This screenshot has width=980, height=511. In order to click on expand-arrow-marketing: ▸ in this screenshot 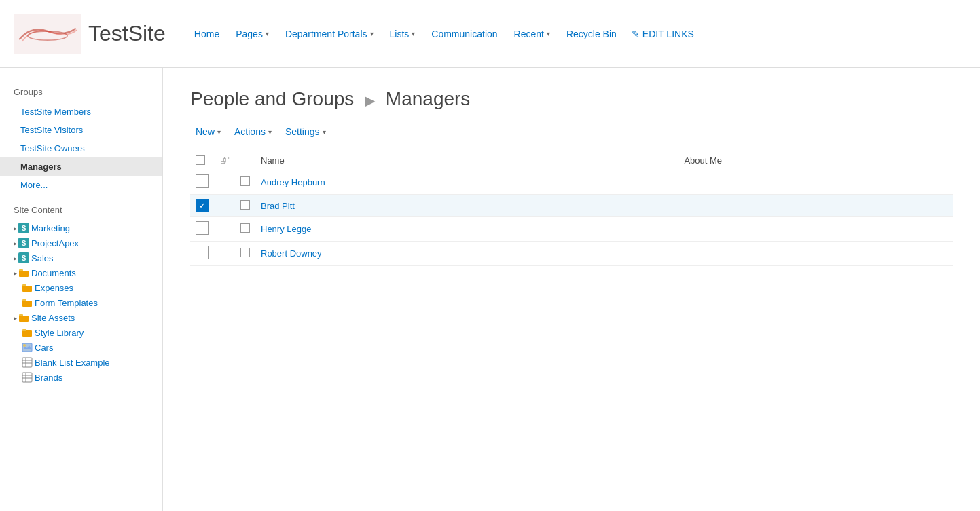, I will do `click(15, 228)`.